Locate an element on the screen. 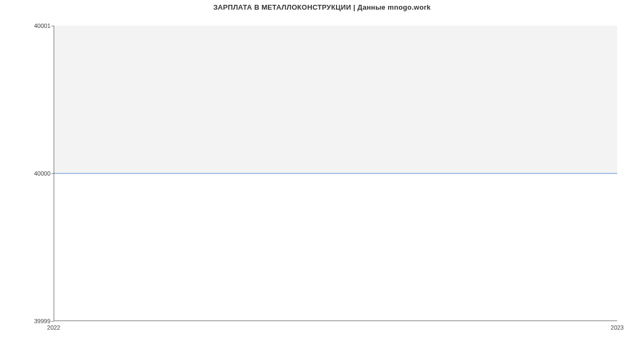  y-tick-label: 40001 is located at coordinates (42, 26).